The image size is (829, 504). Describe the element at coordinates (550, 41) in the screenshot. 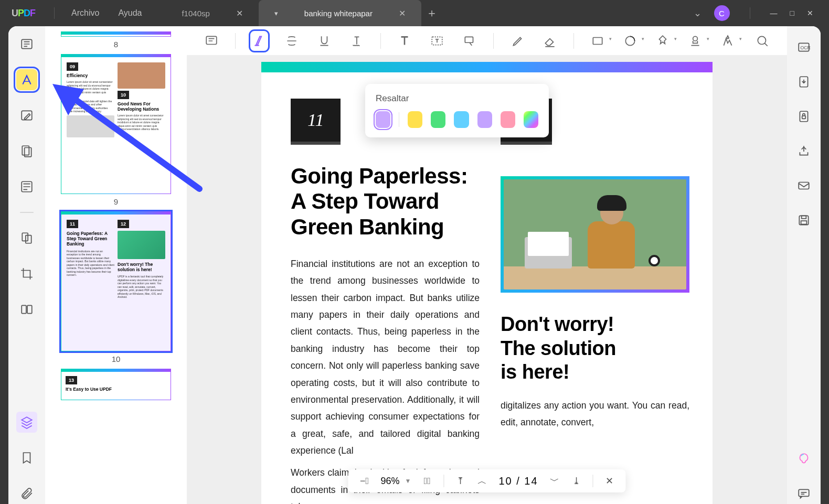

I see `eraser-button` at that location.